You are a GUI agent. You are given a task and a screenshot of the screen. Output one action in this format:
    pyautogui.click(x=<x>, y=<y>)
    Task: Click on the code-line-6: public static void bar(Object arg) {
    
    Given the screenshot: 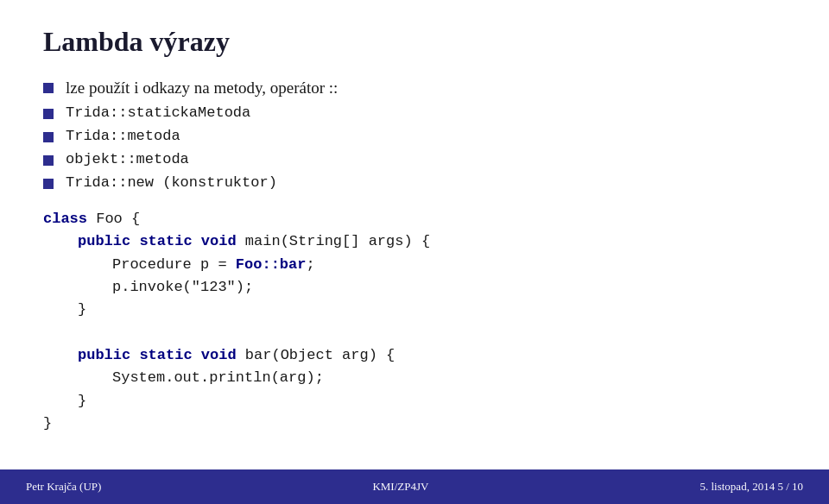 What is the action you would take?
    pyautogui.click(x=414, y=356)
    